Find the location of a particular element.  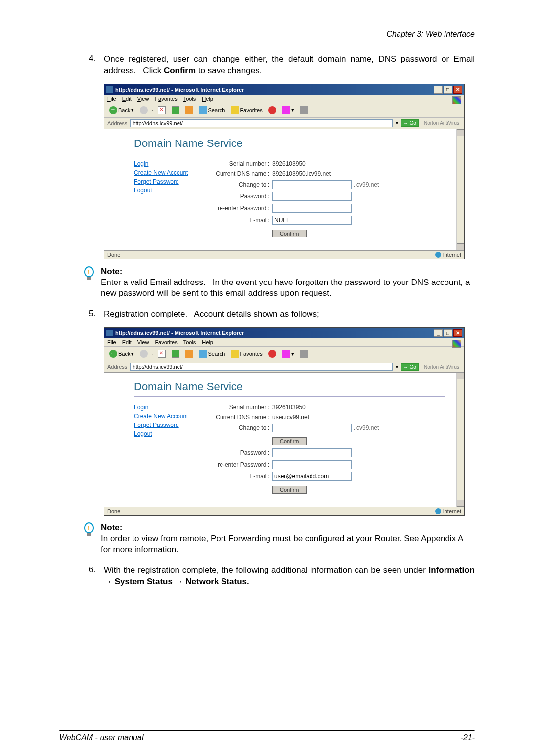

menu-bar-2: File Edit View Favorites Tools Help is located at coordinates (284, 342).